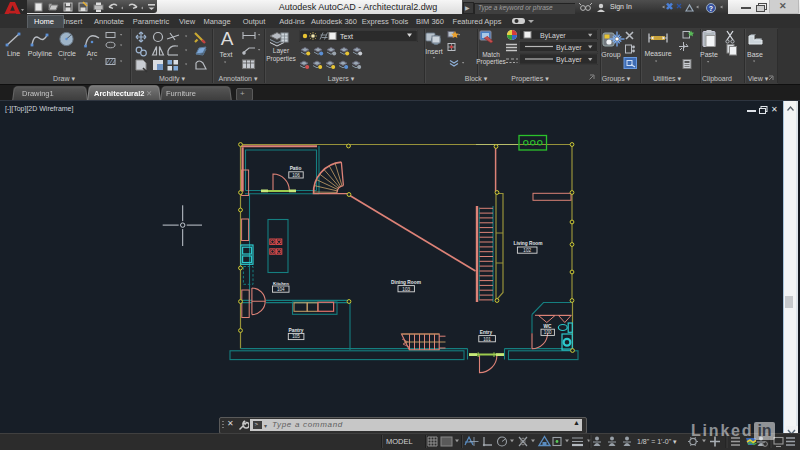 This screenshot has height=450, width=800. What do you see at coordinates (296, 330) in the screenshot?
I see `svg-text: Pantry` at bounding box center [296, 330].